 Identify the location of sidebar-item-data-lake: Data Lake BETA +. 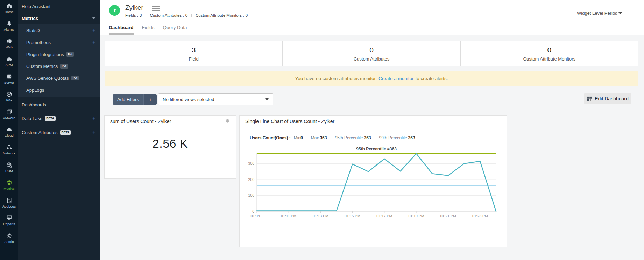
(59, 118).